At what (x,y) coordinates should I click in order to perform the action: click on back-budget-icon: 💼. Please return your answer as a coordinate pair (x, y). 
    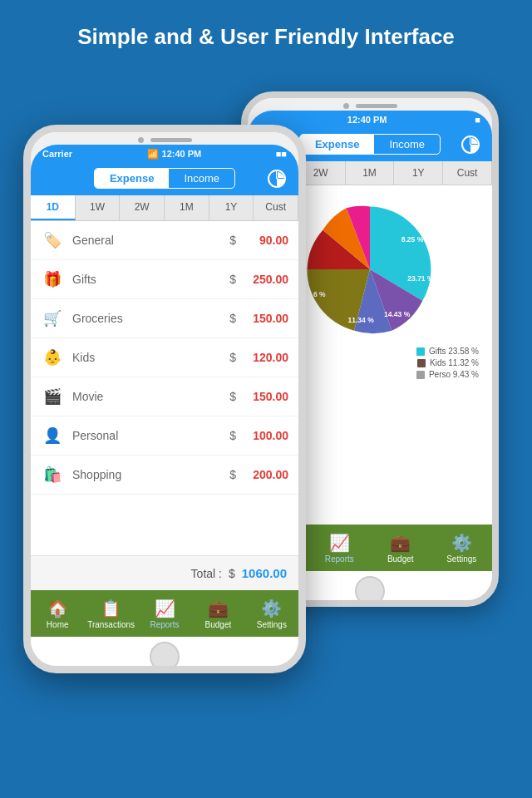
    Looking at the image, I should click on (401, 543).